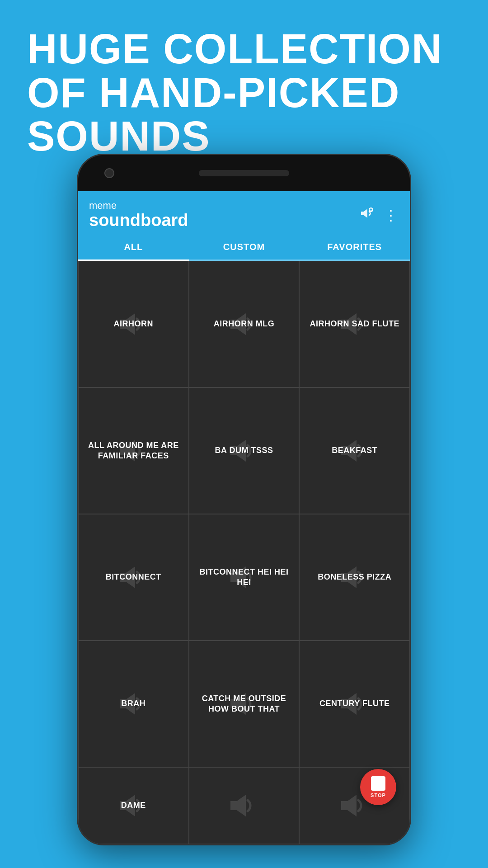  I want to click on sound-label: BRAH, so click(133, 703).